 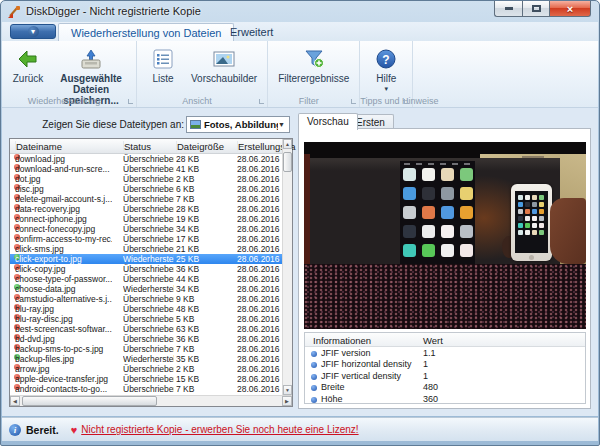 What do you see at coordinates (28, 59) in the screenshot?
I see `back-arrow-icon` at bounding box center [28, 59].